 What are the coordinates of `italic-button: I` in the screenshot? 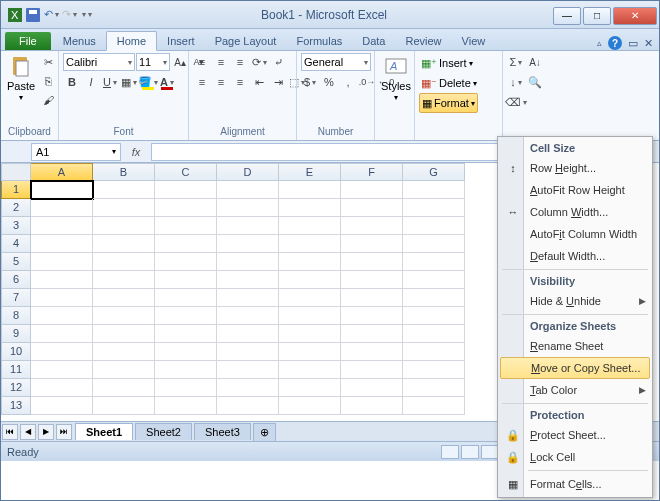 It's located at (91, 82).